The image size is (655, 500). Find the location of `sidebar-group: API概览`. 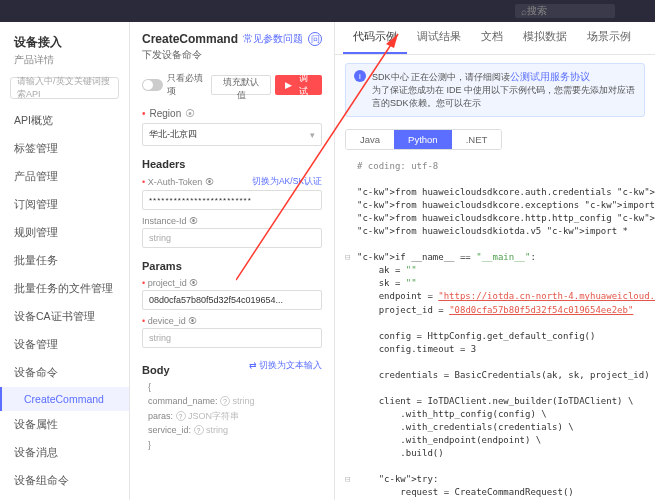

sidebar-group: API概览 is located at coordinates (64, 121).